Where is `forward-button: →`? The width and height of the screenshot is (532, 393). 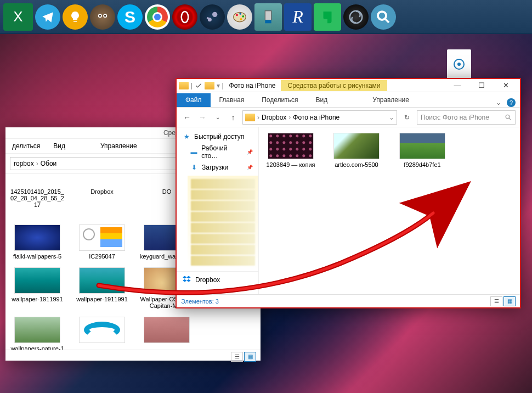
forward-button: → is located at coordinates (202, 117).